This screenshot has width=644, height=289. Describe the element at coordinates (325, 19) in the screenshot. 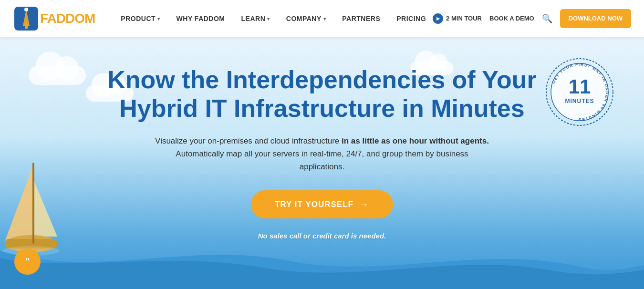

I see `company-chevron-icon: ▾` at that location.